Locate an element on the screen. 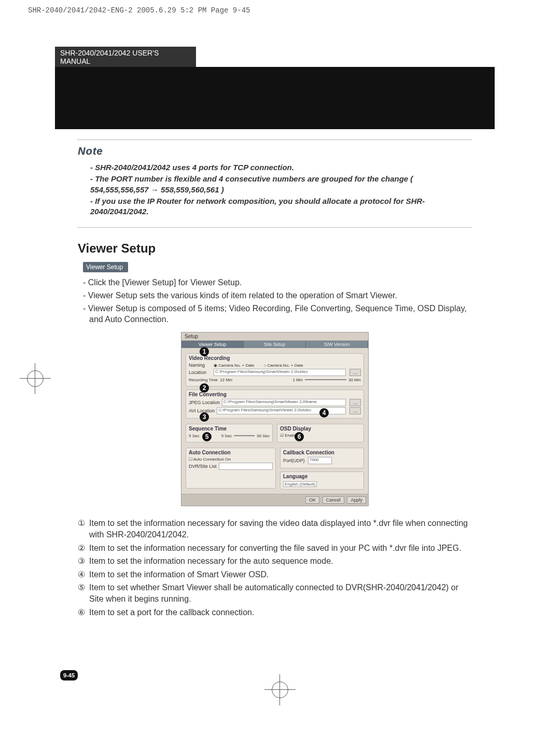  label-jpeg: JPEG Location is located at coordinates (204, 402).